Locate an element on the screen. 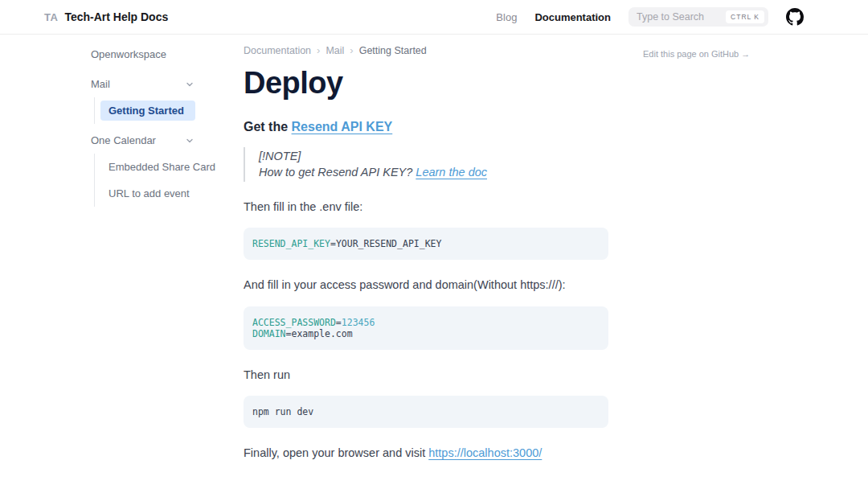 The width and height of the screenshot is (868, 489). header-nav: Blog Documentation CTRL K is located at coordinates (649, 17).